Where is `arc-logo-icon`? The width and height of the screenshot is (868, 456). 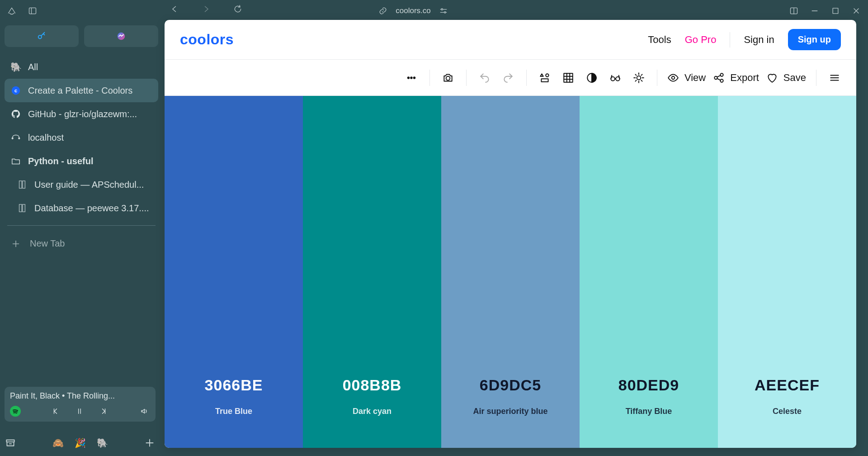 arc-logo-icon is located at coordinates (12, 11).